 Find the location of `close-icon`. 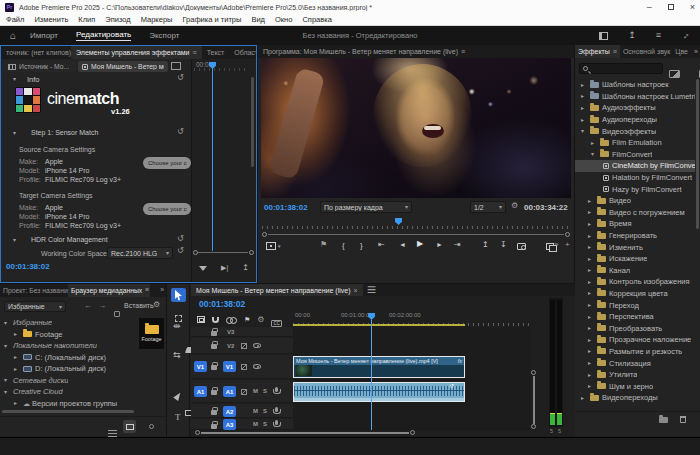

close-icon is located at coordinates (356, 290).